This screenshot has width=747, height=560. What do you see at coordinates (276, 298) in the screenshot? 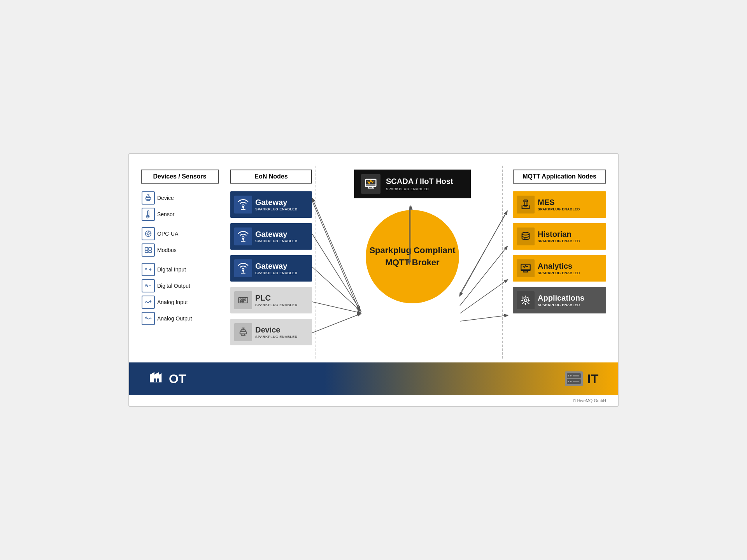
I see `plc-title: PLC` at bounding box center [276, 298].